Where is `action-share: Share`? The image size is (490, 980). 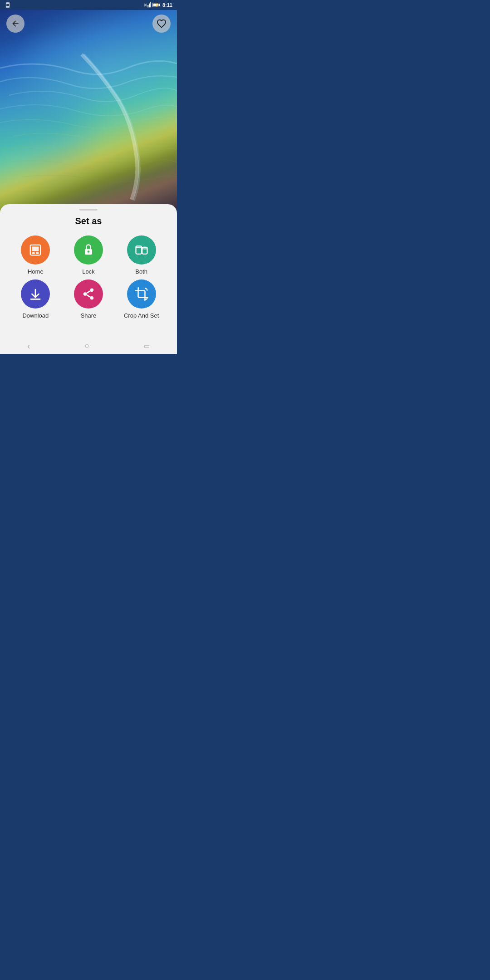
action-share: Share is located at coordinates (88, 299).